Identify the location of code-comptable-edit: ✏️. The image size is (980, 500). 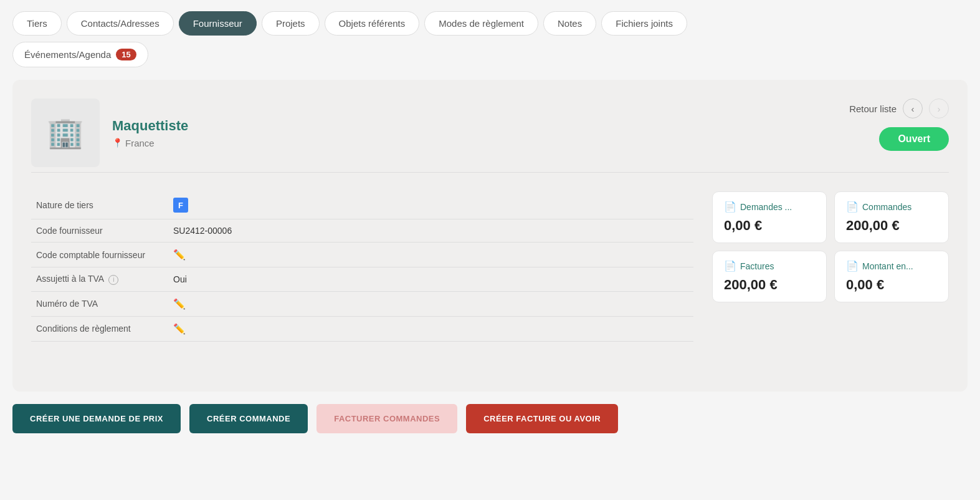
(431, 255).